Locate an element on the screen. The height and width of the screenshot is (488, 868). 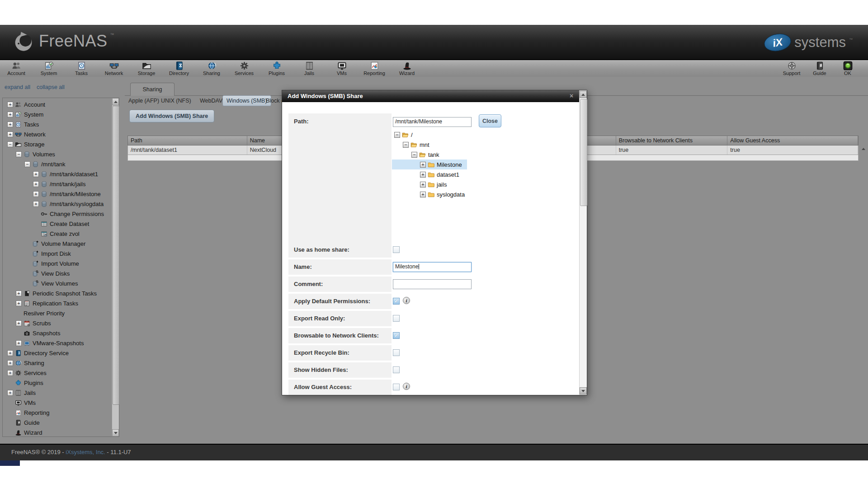
toolbar-item-wizard: Wizard is located at coordinates (407, 69).